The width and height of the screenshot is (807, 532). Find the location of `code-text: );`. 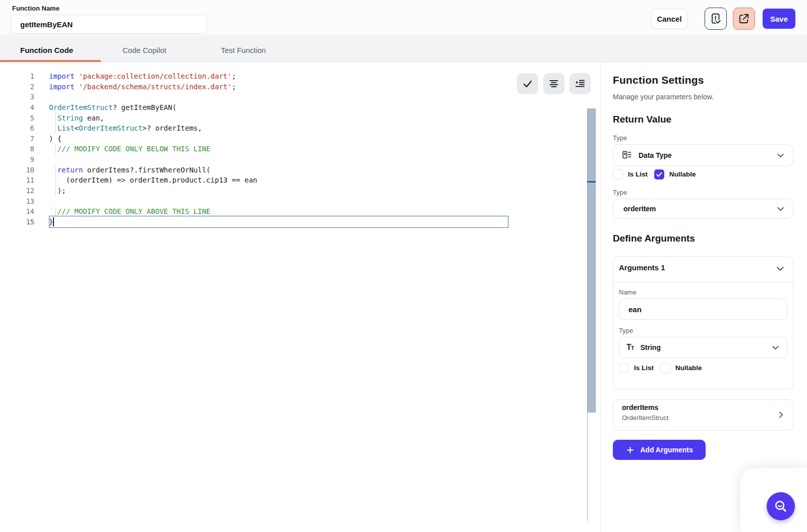

code-text: ); is located at coordinates (57, 191).